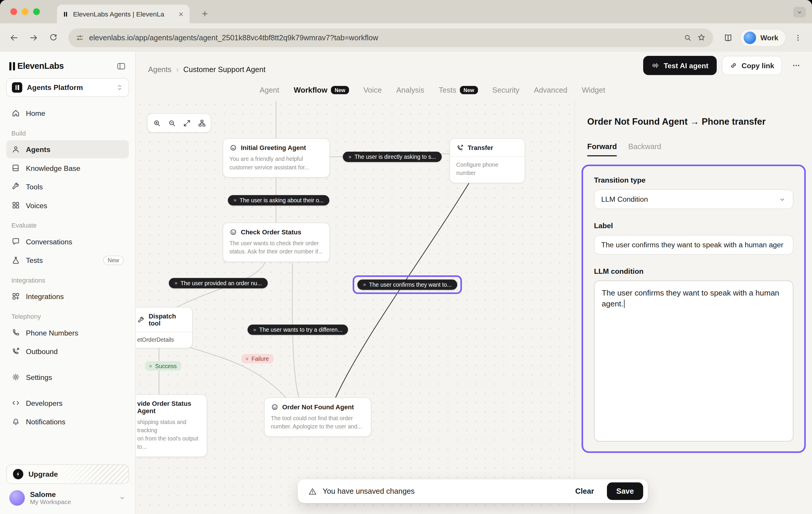 The image size is (812, 514). What do you see at coordinates (407, 285) in the screenshot?
I see `edge-label-confirms-human: »The user confirms they want to...` at bounding box center [407, 285].